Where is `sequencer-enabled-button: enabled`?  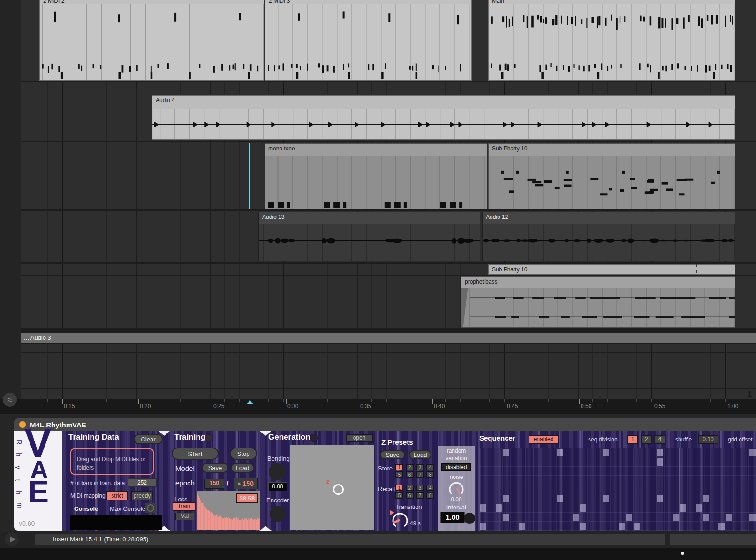
sequencer-enabled-button: enabled is located at coordinates (544, 440).